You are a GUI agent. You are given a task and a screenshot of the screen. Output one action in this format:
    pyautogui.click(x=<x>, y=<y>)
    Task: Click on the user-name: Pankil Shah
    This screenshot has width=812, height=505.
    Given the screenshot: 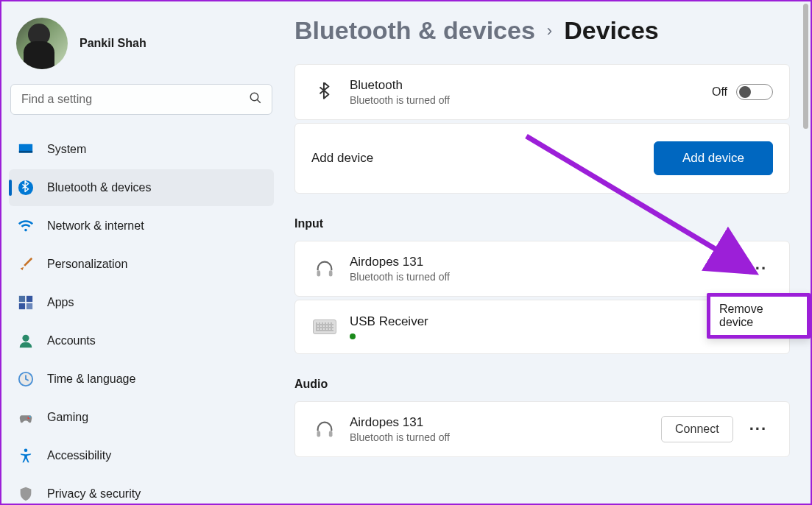 What is the action you would take?
    pyautogui.click(x=113, y=43)
    